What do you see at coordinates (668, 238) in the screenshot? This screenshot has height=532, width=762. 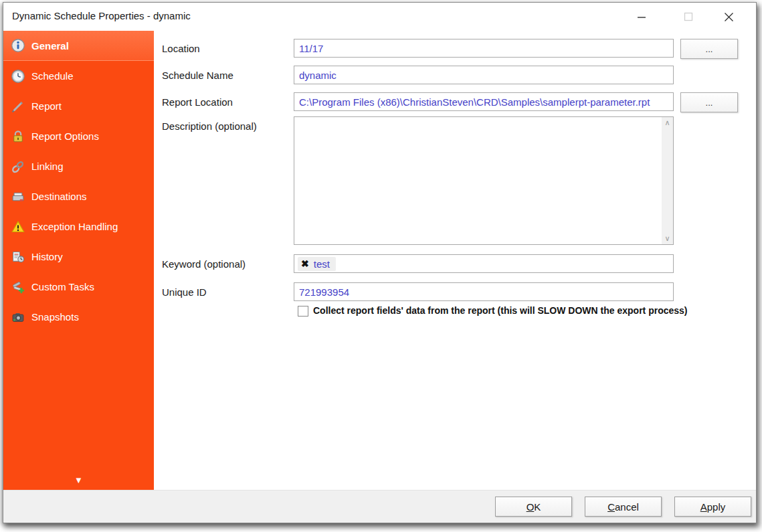 I see `scroll-down-icon: ∨` at bounding box center [668, 238].